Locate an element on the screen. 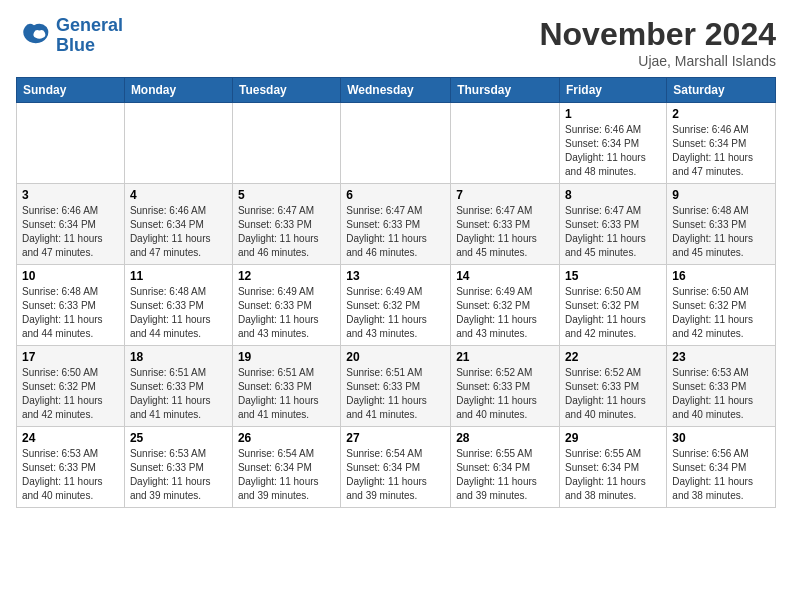  month-title: November 2024 is located at coordinates (658, 34).